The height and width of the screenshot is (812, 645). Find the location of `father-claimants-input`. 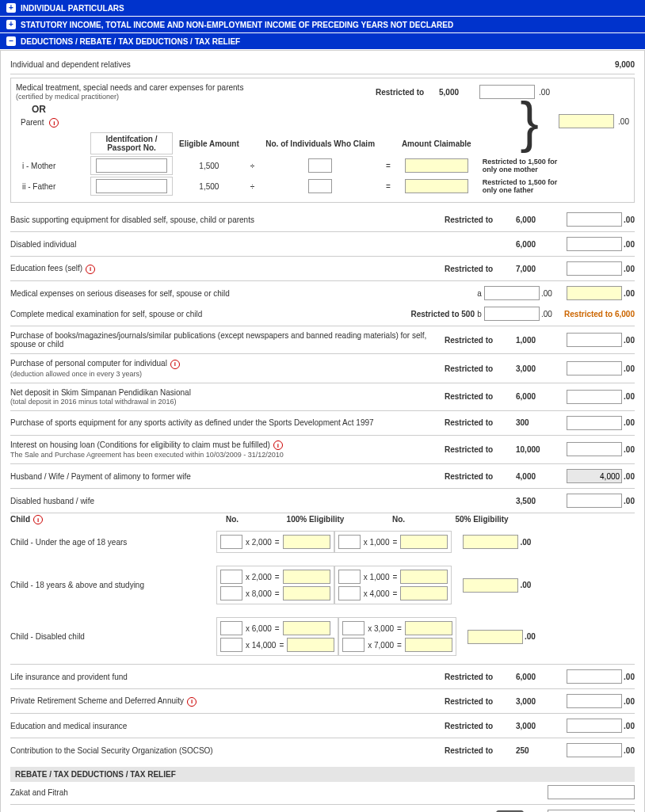

father-claimants-input is located at coordinates (320, 186).